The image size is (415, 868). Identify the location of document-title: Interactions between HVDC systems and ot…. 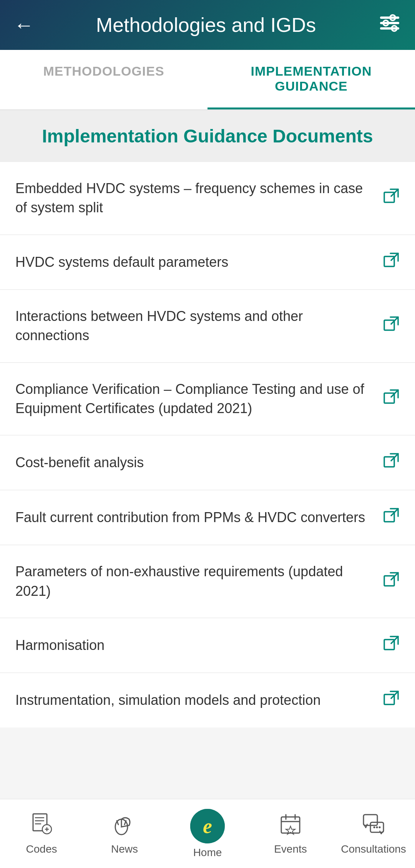
(199, 326).